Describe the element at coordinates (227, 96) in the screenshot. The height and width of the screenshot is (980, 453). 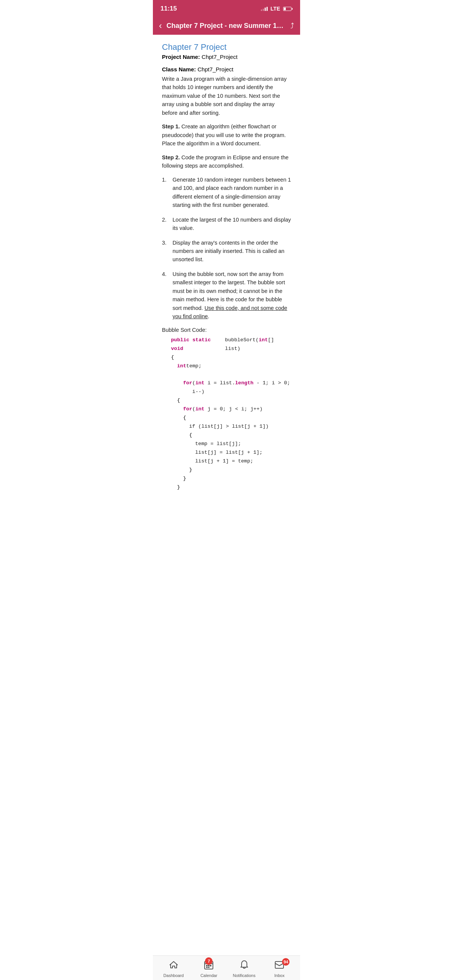
I see `description-text: Write a Java program with a single-dimen…` at that location.